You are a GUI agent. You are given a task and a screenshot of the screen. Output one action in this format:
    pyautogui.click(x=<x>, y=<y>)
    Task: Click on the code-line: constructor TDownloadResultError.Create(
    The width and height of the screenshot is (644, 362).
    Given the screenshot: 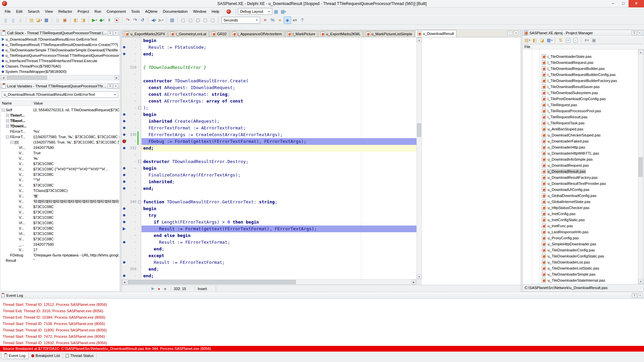 What is the action you would take?
    pyautogui.click(x=279, y=81)
    